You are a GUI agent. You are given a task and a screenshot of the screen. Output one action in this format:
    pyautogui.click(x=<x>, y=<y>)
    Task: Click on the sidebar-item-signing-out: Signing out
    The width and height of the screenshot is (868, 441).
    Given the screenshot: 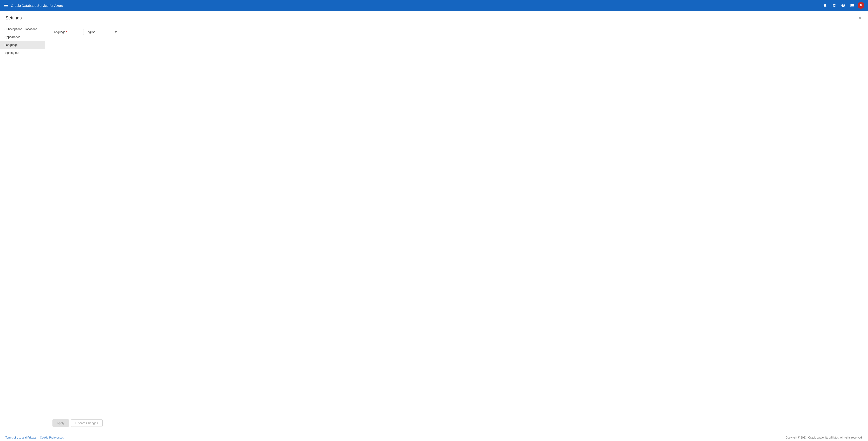 What is the action you would take?
    pyautogui.click(x=22, y=53)
    